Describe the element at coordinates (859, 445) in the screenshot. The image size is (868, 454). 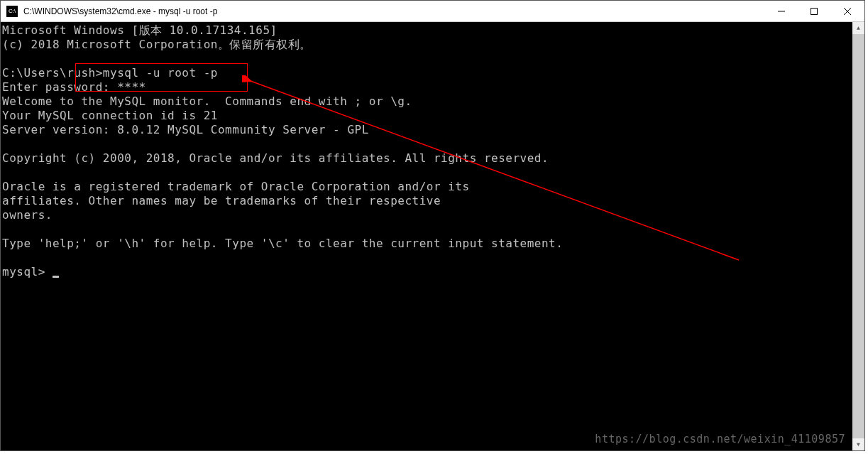
I see `scroll-down-arrow: ▼` at that location.